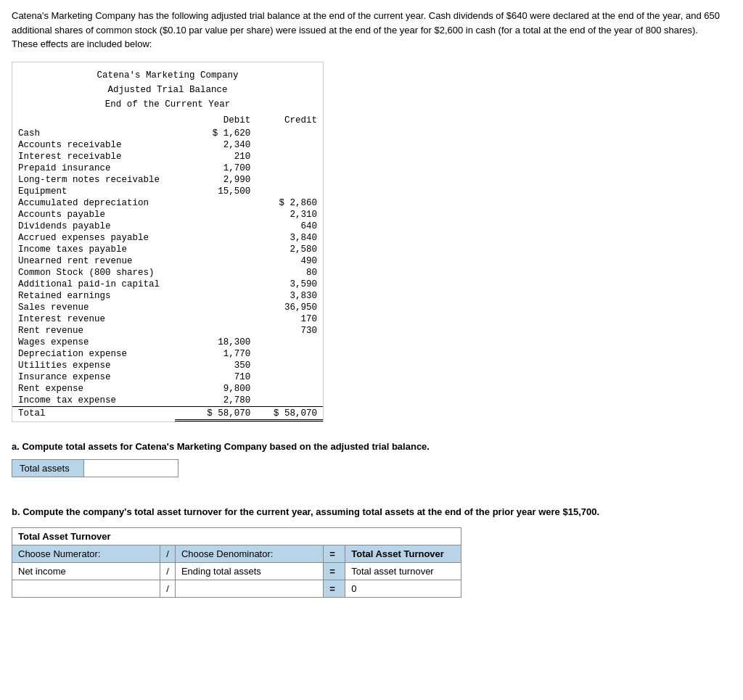  Describe the element at coordinates (48, 469) in the screenshot. I see `total-assets-label: Total assets` at that location.